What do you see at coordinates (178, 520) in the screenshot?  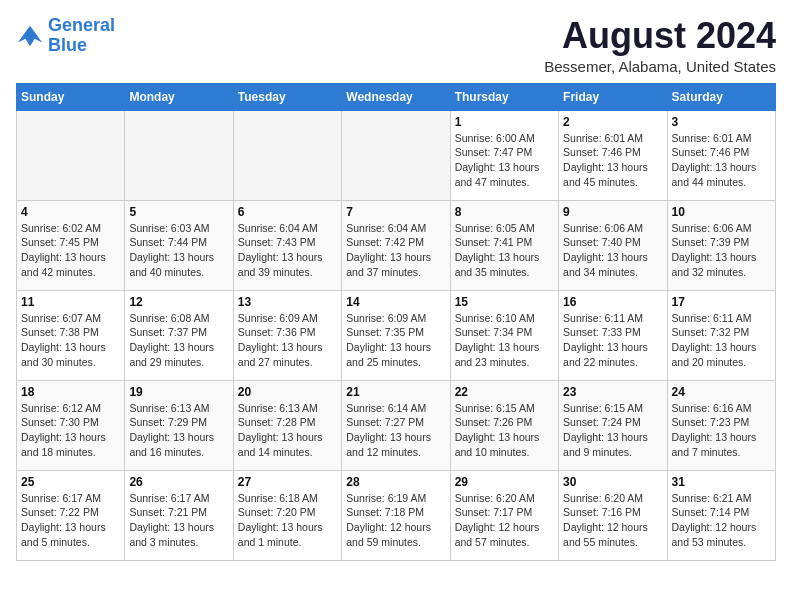 I see `day-info: Sunrise: 6:17 AM Sunset: 7:21 PM Dayligh…` at bounding box center [178, 520].